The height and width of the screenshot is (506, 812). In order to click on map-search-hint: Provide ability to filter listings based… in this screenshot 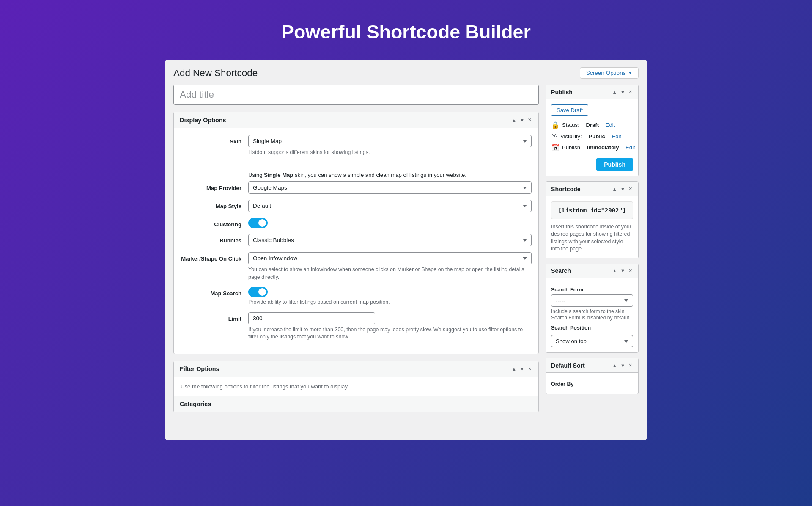, I will do `click(390, 302)`.